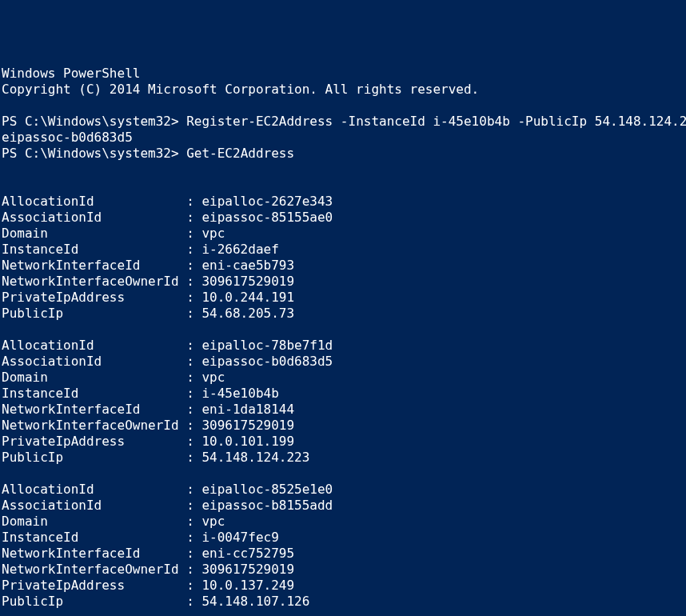  Describe the element at coordinates (343, 138) in the screenshot. I see `output-register: eipassoc-b0d683d5` at that location.